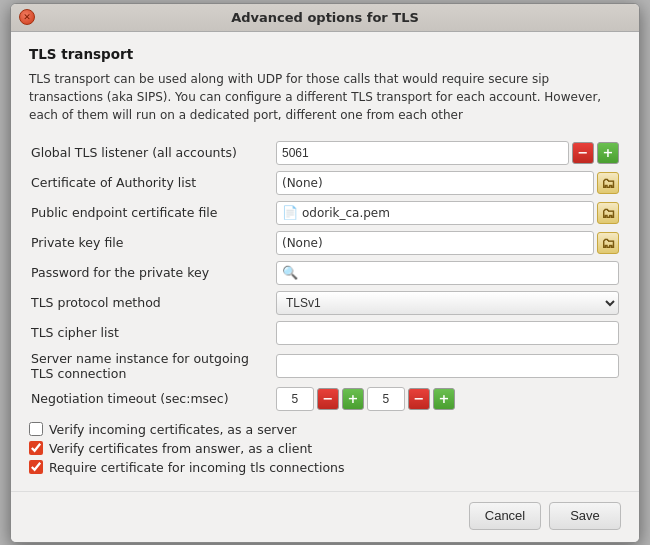 Image resolution: width=650 pixels, height=545 pixels. Describe the element at coordinates (448, 213) in the screenshot. I see `public-endpoint-input-row: 📄 odorik_ca.pem 🗂` at that location.